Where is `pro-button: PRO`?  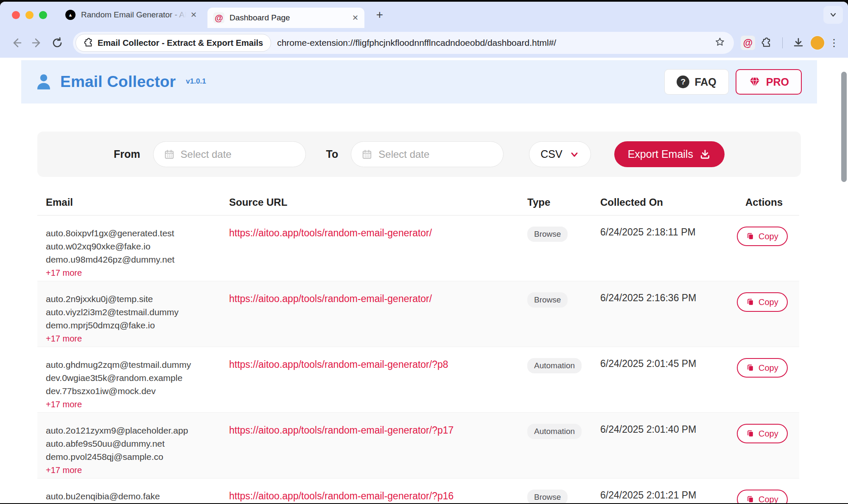 pro-button: PRO is located at coordinates (769, 82).